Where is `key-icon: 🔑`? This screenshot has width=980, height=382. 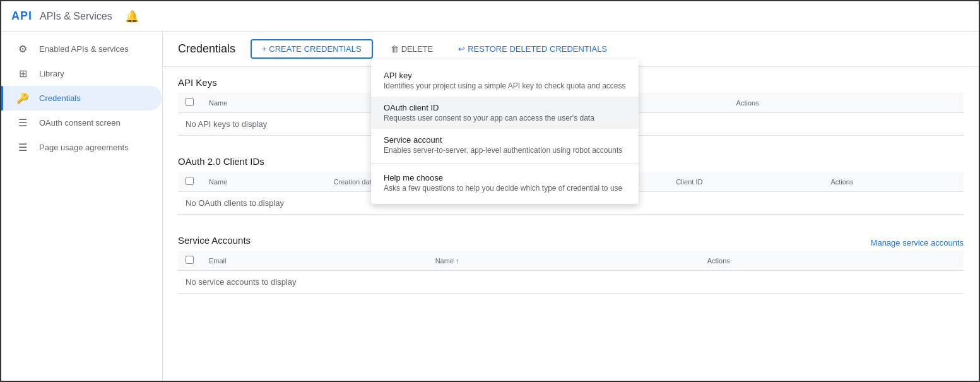 key-icon: 🔑 is located at coordinates (23, 98).